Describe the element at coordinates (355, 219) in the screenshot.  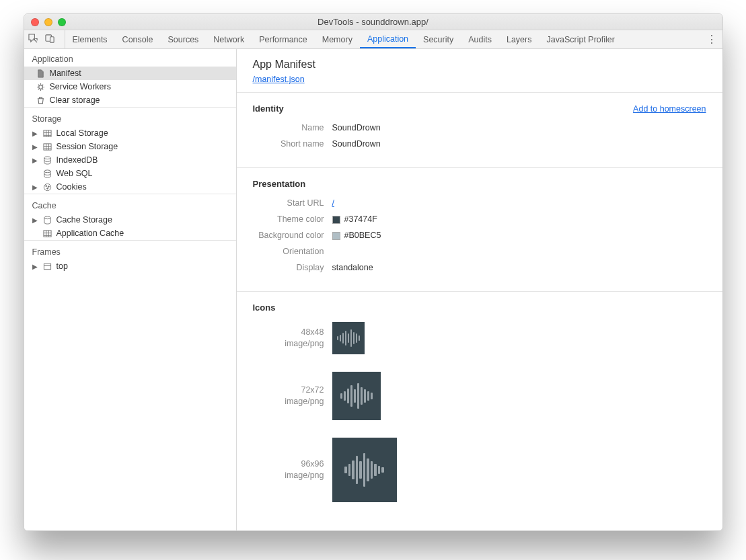
I see `value-theme-color: #37474F` at that location.